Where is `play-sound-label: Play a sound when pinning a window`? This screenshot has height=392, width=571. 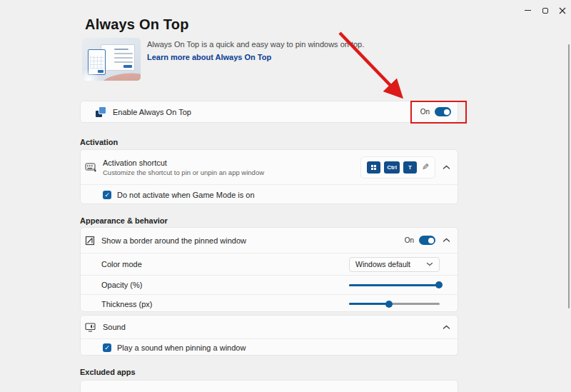
play-sound-label: Play a sound when pinning a window is located at coordinates (181, 348).